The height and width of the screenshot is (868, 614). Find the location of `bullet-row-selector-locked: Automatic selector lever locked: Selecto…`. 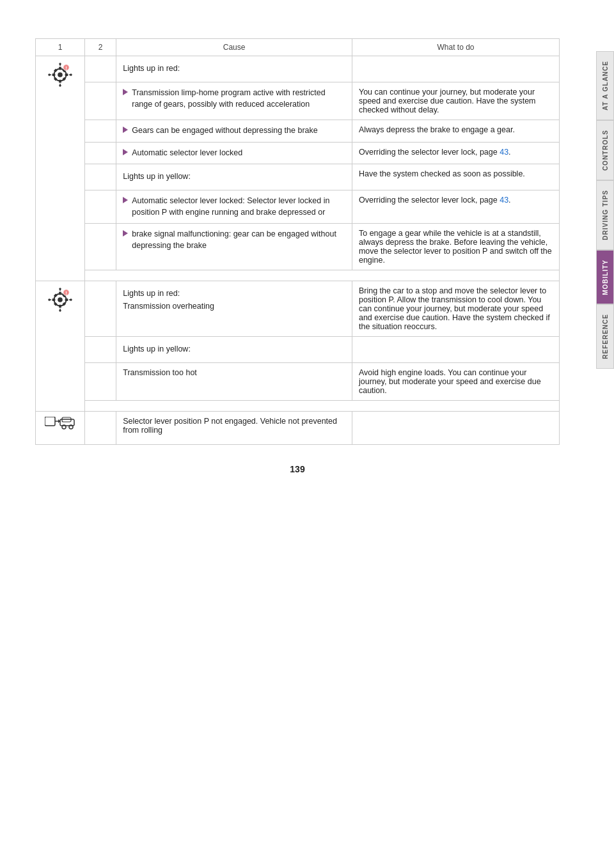

bullet-row-selector-locked: Automatic selector lever locked: Selecto… is located at coordinates (234, 207).